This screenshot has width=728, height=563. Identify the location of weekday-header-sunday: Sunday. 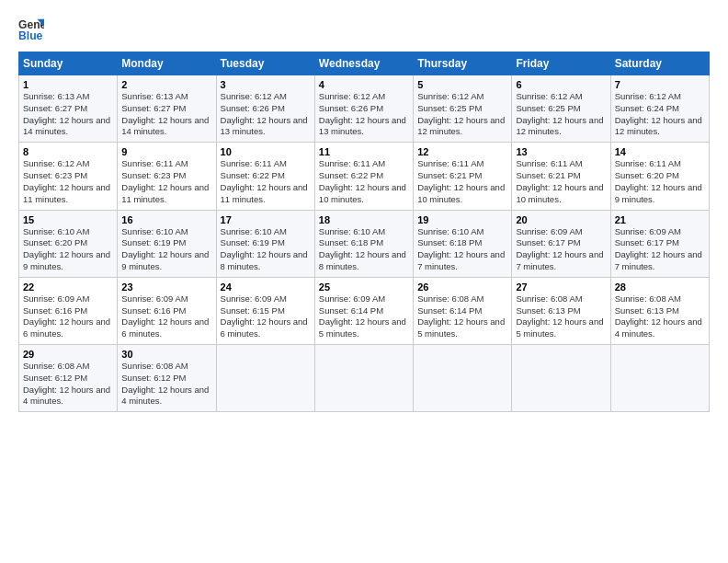
(68, 64).